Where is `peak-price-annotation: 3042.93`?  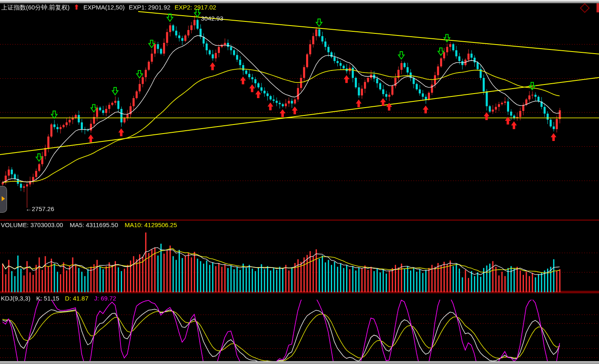 peak-price-annotation: 3042.93 is located at coordinates (212, 18).